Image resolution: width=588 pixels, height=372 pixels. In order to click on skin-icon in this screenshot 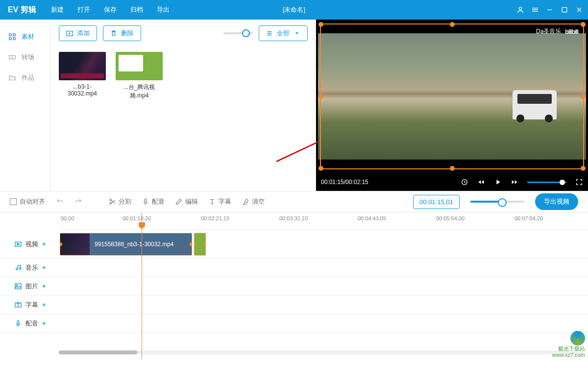, I will do `click(535, 10)`.